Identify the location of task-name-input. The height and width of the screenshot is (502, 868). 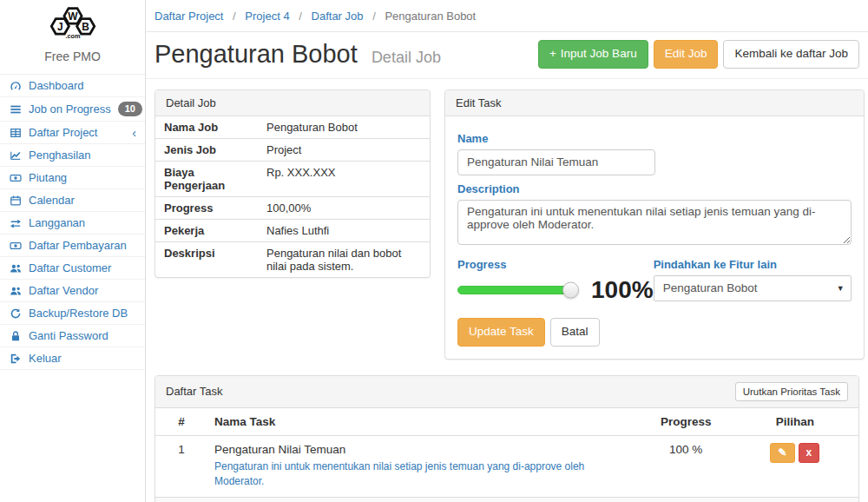
(556, 162).